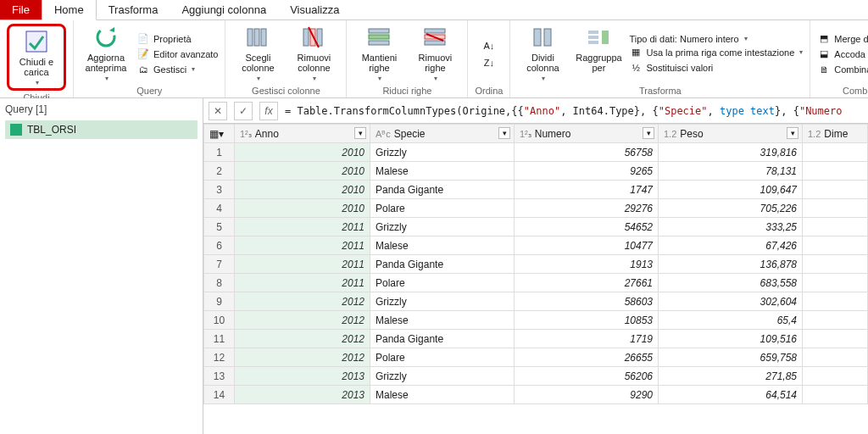 The width and height of the screenshot is (868, 434). What do you see at coordinates (536, 302) in the screenshot?
I see `table-row: 92012Grizzly58603302,604` at bounding box center [536, 302].